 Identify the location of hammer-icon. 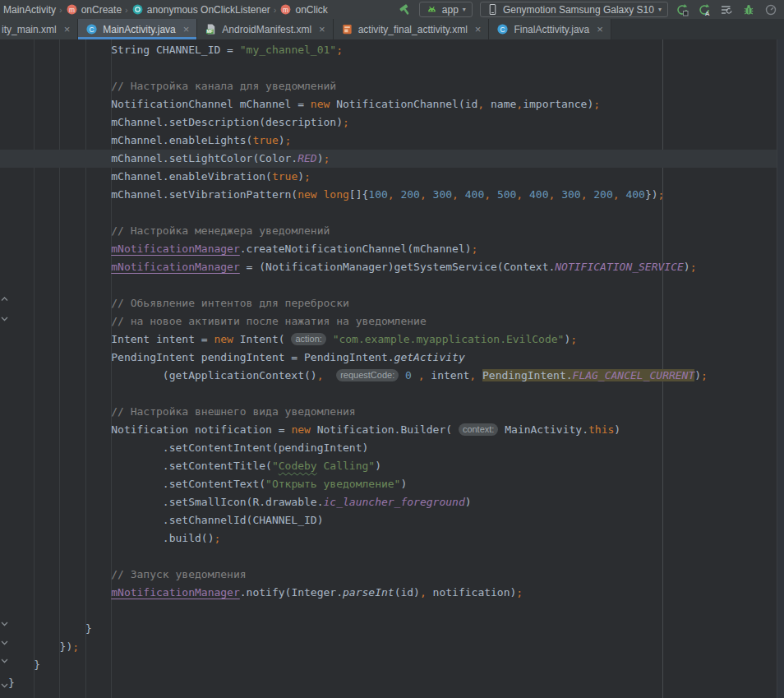
(405, 10).